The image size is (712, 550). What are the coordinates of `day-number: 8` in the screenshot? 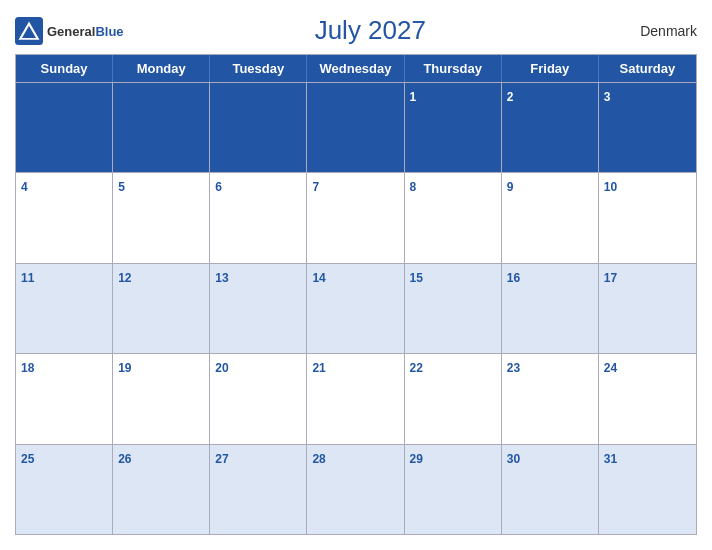 It's located at (414, 187).